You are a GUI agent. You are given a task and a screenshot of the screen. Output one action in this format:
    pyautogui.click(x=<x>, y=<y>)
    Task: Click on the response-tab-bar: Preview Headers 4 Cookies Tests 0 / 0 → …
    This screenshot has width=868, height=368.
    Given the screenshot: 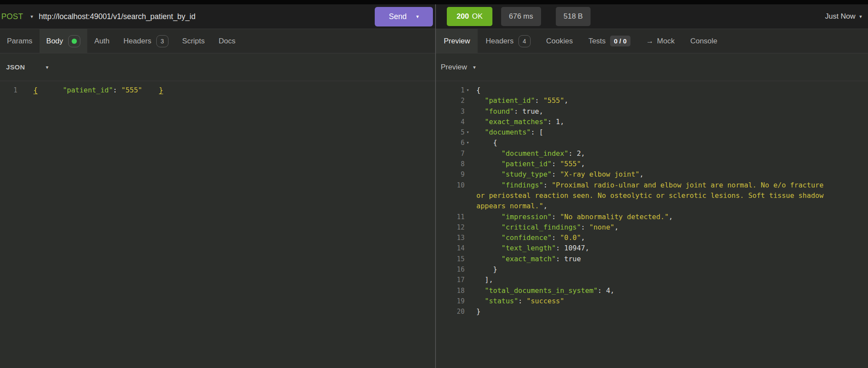 What is the action you would take?
    pyautogui.click(x=652, y=41)
    